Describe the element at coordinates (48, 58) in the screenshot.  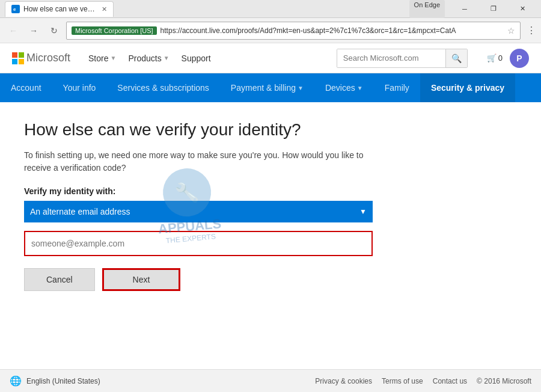
I see `logo-text: Microsoft` at that location.